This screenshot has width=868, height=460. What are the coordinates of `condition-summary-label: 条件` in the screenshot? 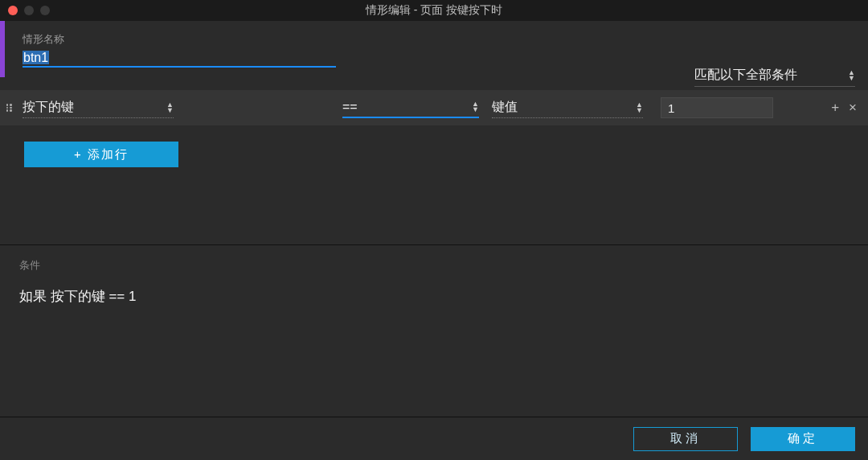 It's located at (434, 265).